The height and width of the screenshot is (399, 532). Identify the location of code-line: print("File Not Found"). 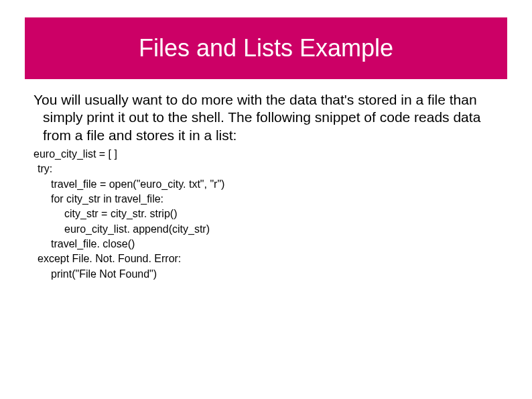
(270, 274).